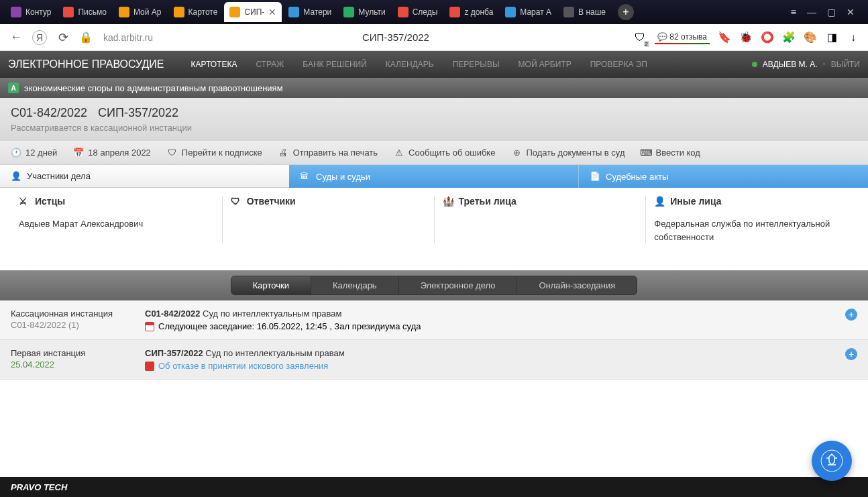 This screenshot has height=497, width=868. Describe the element at coordinates (845, 64) in the screenshot. I see `logout-link: ВЫЙТИ` at that location.